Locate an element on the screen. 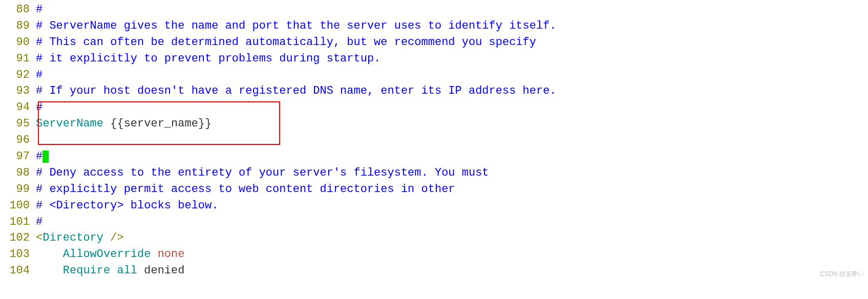 The image size is (868, 299). watermark: CSDN @楽夢い is located at coordinates (842, 274).